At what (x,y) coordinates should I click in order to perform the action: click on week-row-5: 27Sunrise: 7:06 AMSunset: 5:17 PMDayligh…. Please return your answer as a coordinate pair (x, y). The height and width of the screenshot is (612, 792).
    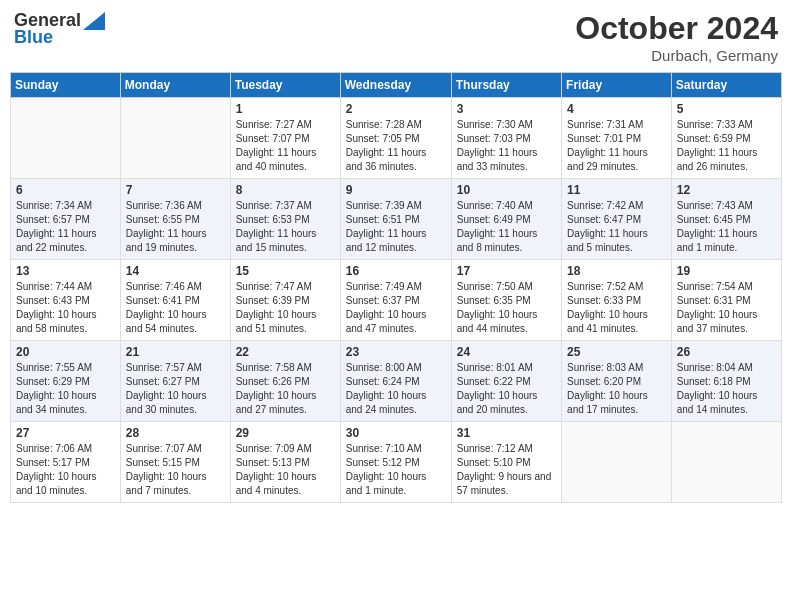
    Looking at the image, I should click on (396, 462).